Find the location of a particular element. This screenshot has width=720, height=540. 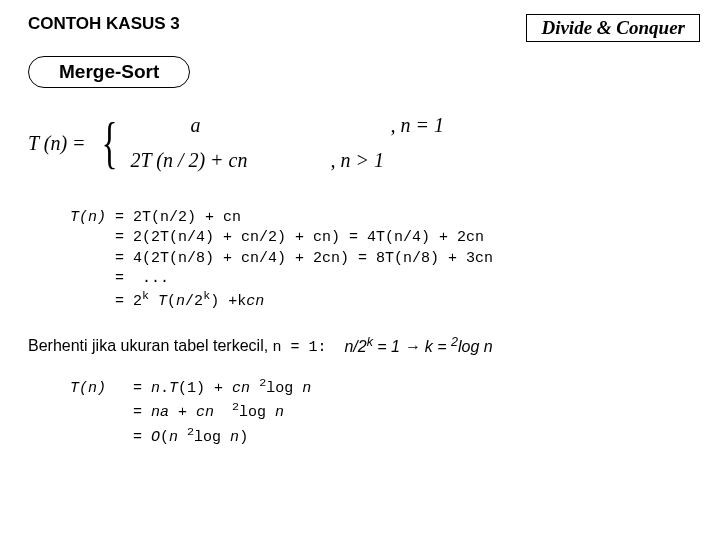

expansion-line-2: = 2(2T(n/4) + cn/2) + cn) = 4T(n/4) + 2c… is located at coordinates (300, 238).